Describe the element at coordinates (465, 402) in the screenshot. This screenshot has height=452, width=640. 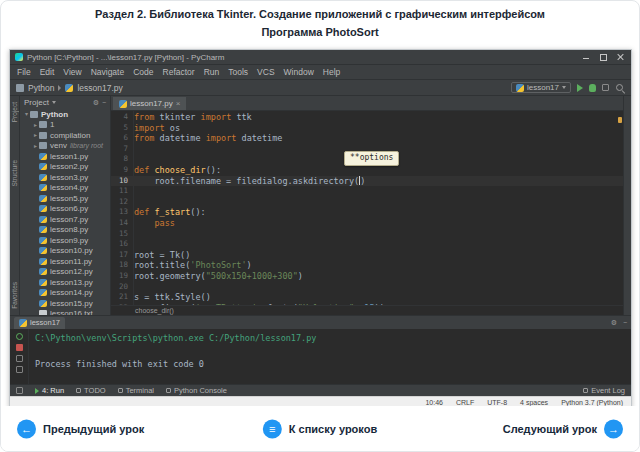
I see `status-crlf: CRLF` at that location.